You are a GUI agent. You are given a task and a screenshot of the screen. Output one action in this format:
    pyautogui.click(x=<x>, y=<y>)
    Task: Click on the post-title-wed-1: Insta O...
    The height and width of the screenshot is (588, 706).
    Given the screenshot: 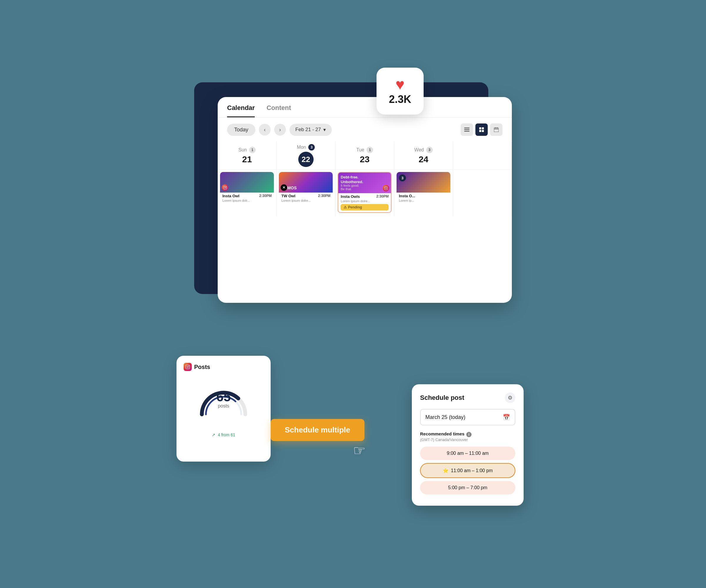 What is the action you would take?
    pyautogui.click(x=424, y=196)
    